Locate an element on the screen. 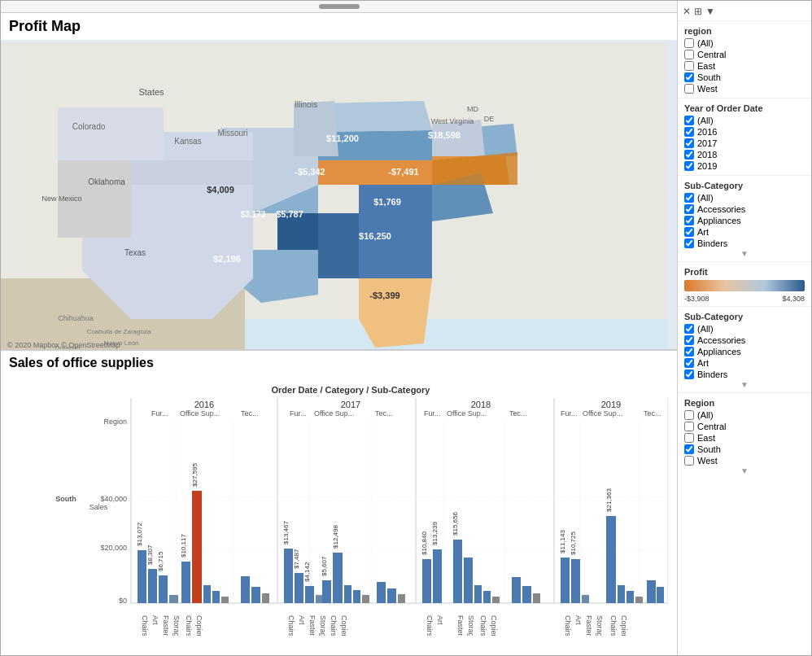 The image size is (812, 656). region-south-checkbox is located at coordinates (689, 77).